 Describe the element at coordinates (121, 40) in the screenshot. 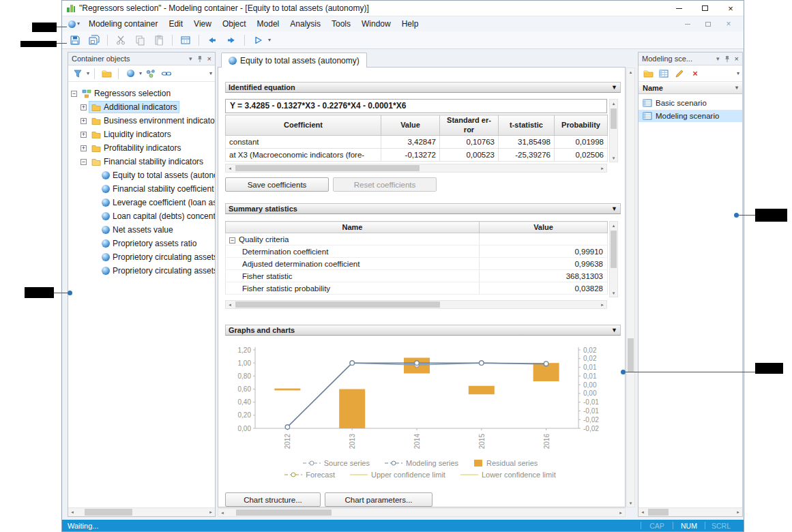

I see `cut-button` at that location.